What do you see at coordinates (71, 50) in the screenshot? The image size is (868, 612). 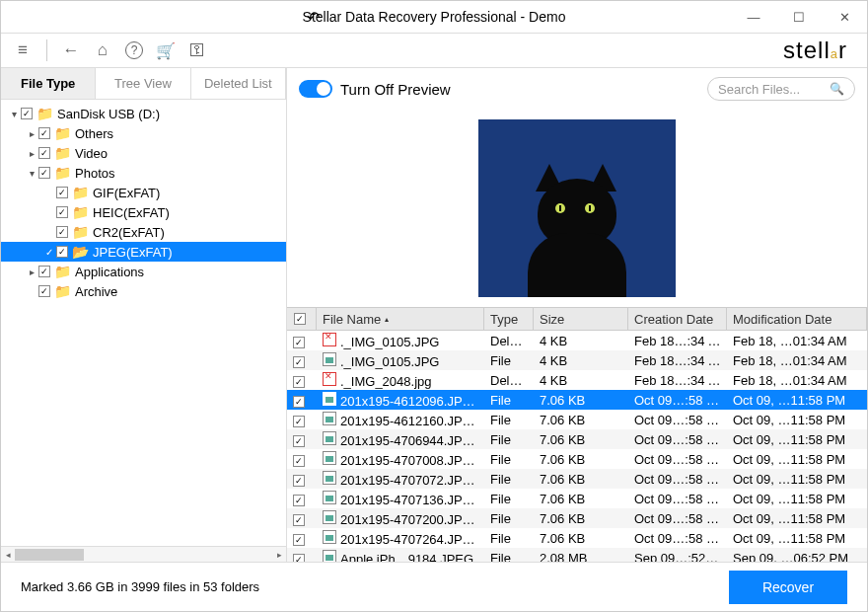 I see `back-button: ←` at bounding box center [71, 50].